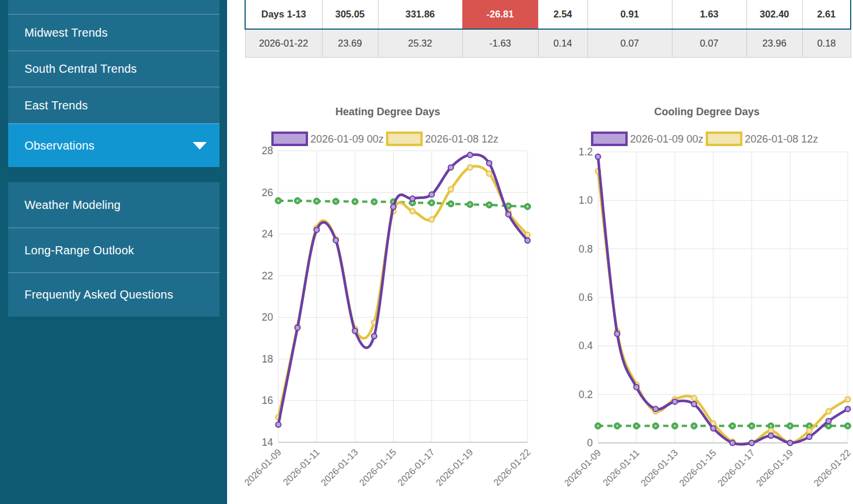 The width and height of the screenshot is (853, 504). Describe the element at coordinates (562, 43) in the screenshot. I see `date-value: 0.14` at that location.